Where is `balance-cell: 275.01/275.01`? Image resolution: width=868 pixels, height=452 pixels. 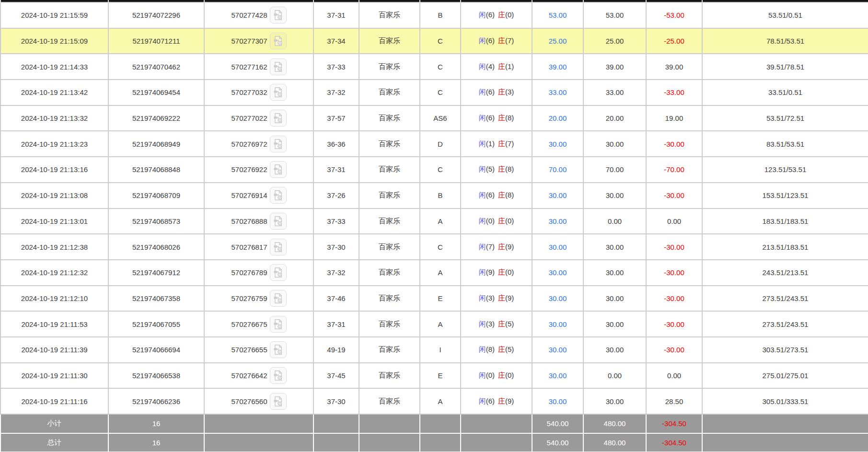
balance-cell: 275.01/275.01 is located at coordinates (785, 376).